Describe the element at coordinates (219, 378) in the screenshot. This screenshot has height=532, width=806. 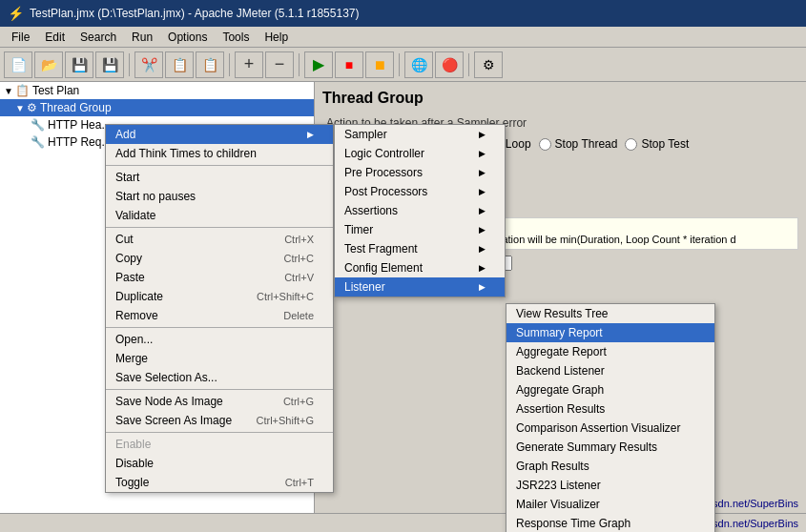
I see `ctx-save-selection: Save Selection As...` at that location.